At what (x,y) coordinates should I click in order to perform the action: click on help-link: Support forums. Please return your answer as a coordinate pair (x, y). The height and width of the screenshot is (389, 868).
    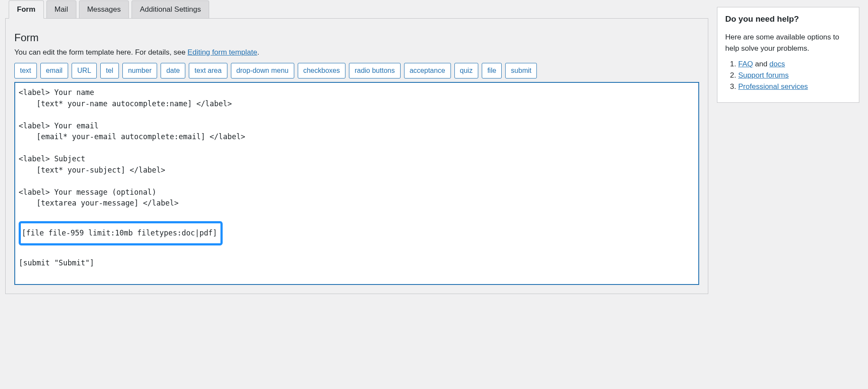
    Looking at the image, I should click on (763, 75).